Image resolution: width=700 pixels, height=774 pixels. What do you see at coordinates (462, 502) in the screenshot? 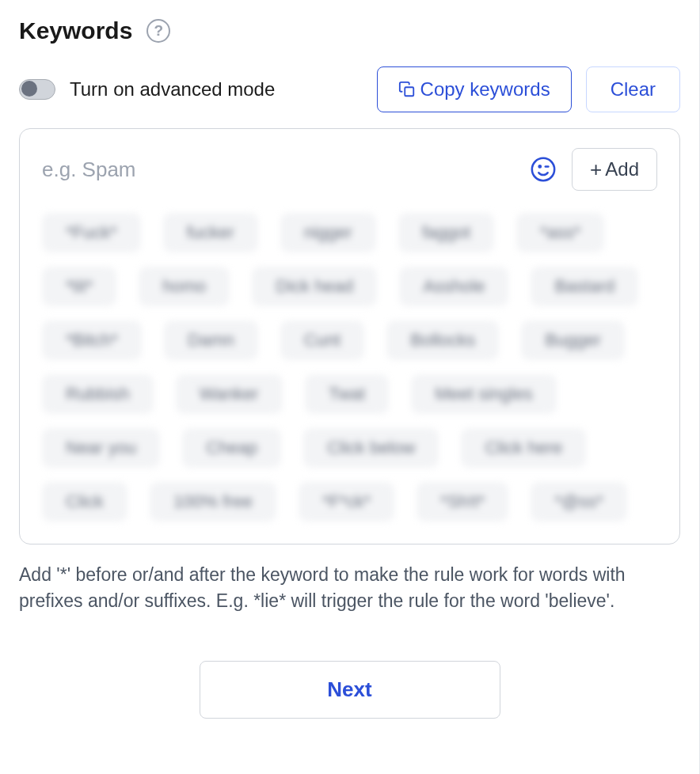
I see `keyword-tag: *Sh!t*` at bounding box center [462, 502].